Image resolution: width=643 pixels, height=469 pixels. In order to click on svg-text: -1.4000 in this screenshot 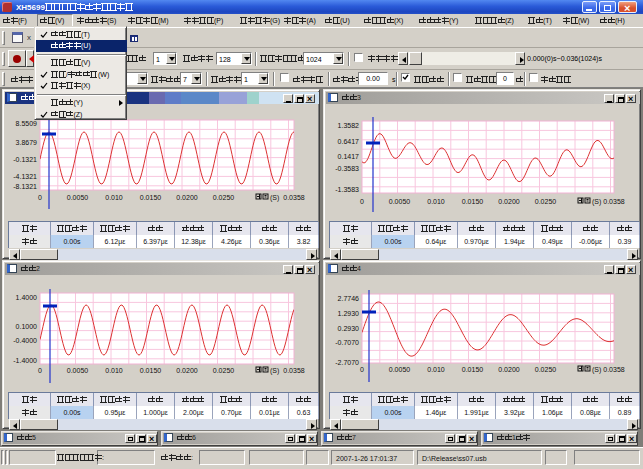, I will do `click(25, 360)`.